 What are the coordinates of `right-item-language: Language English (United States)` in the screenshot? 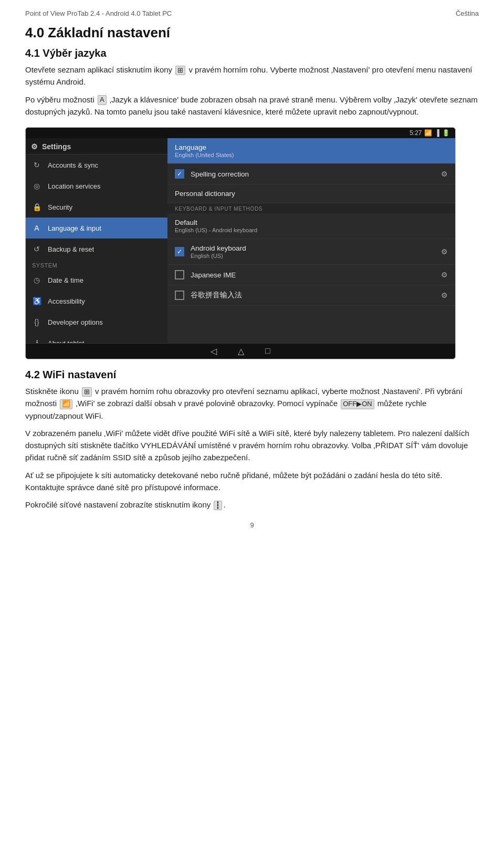 It's located at (311, 151).